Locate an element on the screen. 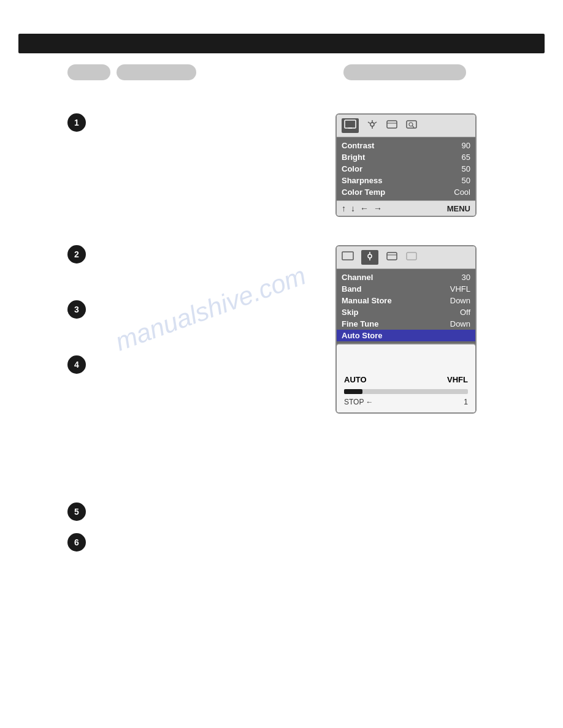 Image resolution: width=563 pixels, height=728 pixels. arrow-right-icon: → is located at coordinates (378, 208).